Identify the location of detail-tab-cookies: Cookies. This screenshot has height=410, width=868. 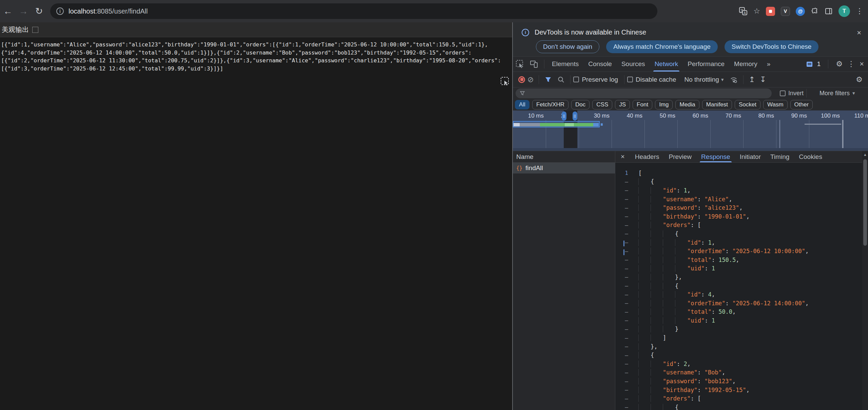
(811, 157).